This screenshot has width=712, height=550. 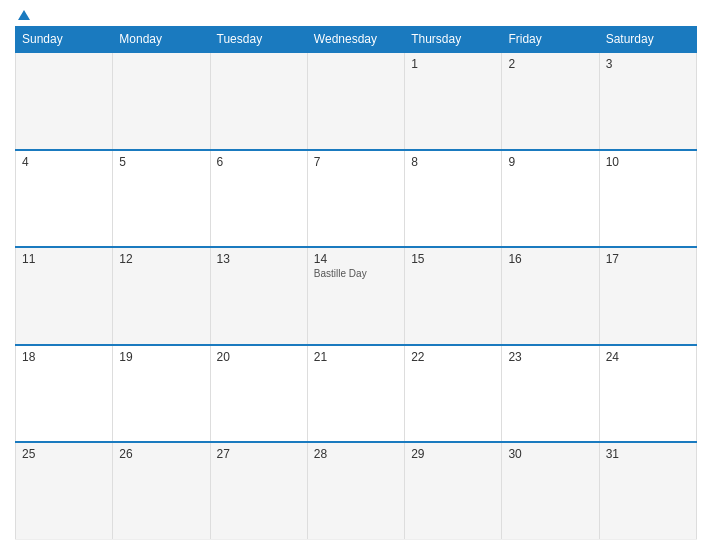 What do you see at coordinates (161, 259) in the screenshot?
I see `day-number: 12` at bounding box center [161, 259].